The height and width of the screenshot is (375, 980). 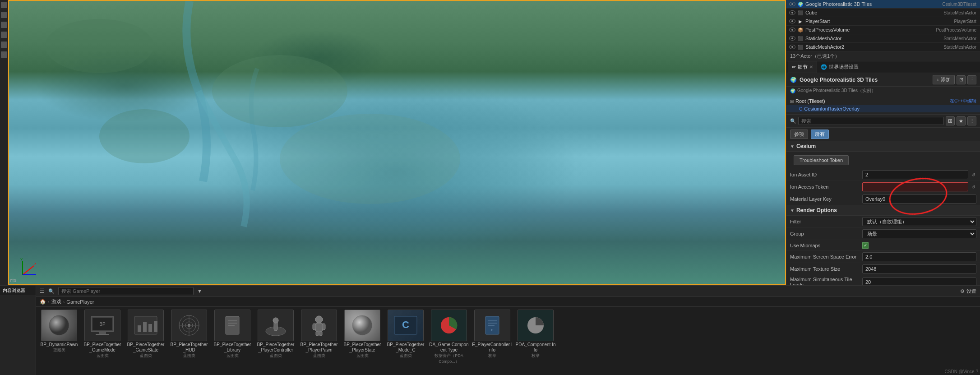 What do you see at coordinates (821, 160) in the screenshot?
I see `troubleshoot-token-button: Troubleshoot Token` at bounding box center [821, 160].